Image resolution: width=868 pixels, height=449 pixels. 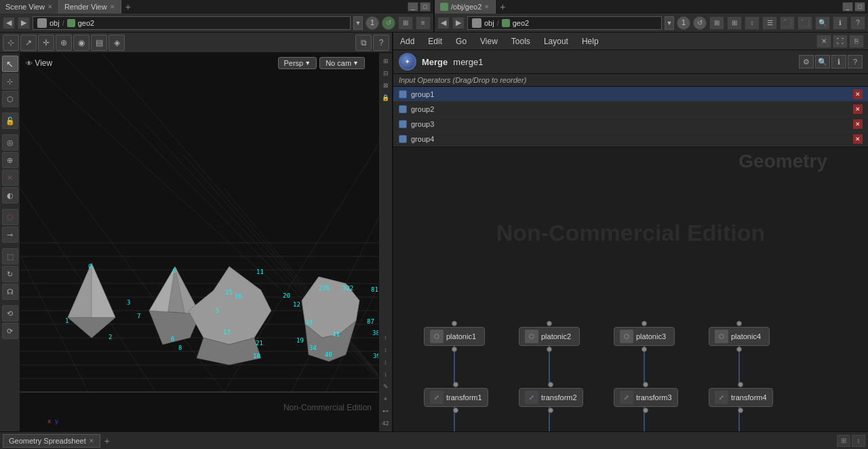 I want to click on node-transform4: ⤢ transform4, so click(x=741, y=397).